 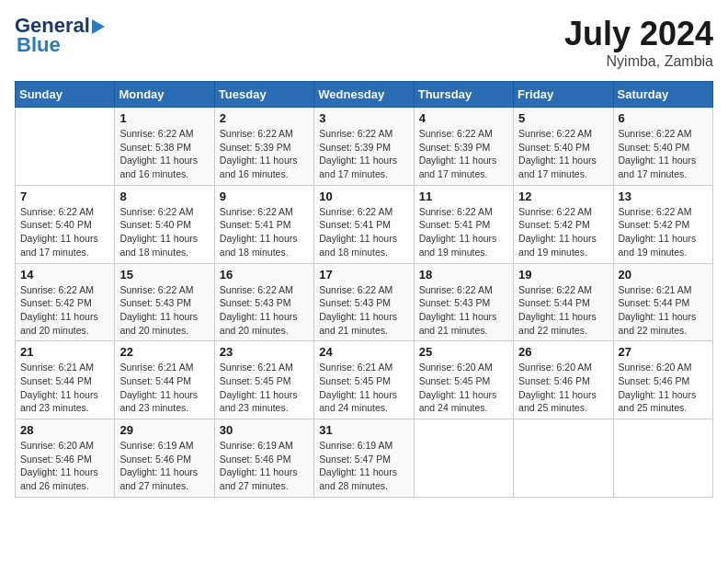 I want to click on calendar-cell: 2Sunrise: 6:22 AMSunset: 5:39 PMDaylight…, so click(x=264, y=147).